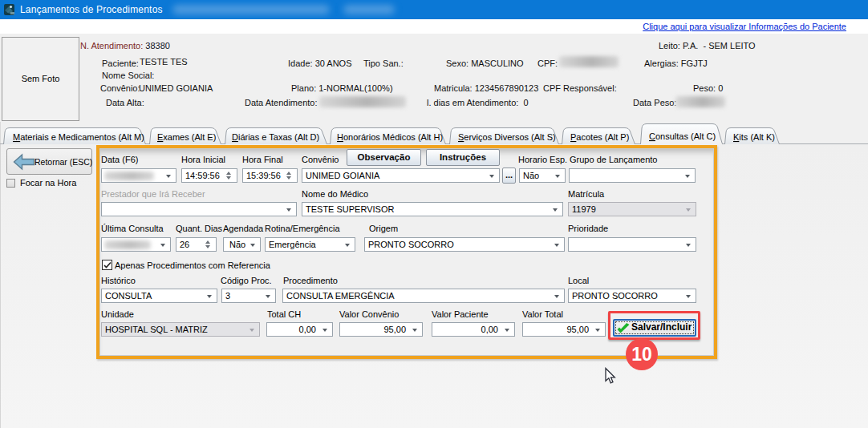 The image size is (868, 428). Describe the element at coordinates (390, 137) in the screenshot. I see `svg-text: Honorários Médicos (Alt H)` at that location.